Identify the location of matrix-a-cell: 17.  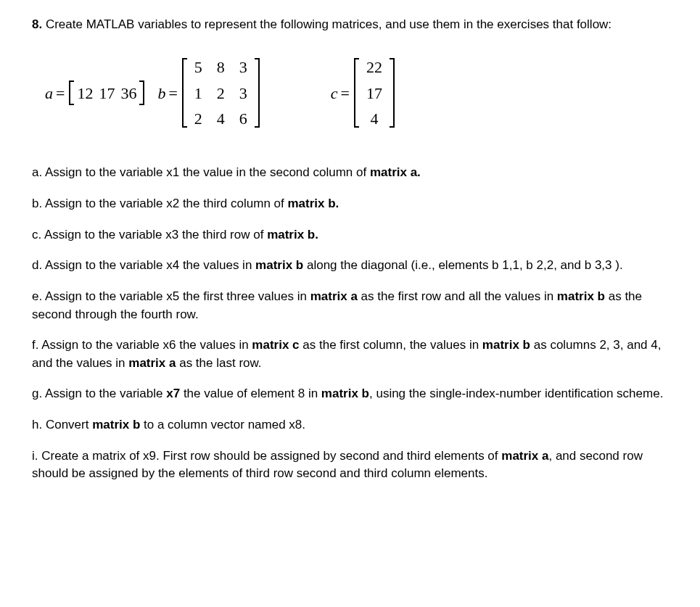
(107, 94).